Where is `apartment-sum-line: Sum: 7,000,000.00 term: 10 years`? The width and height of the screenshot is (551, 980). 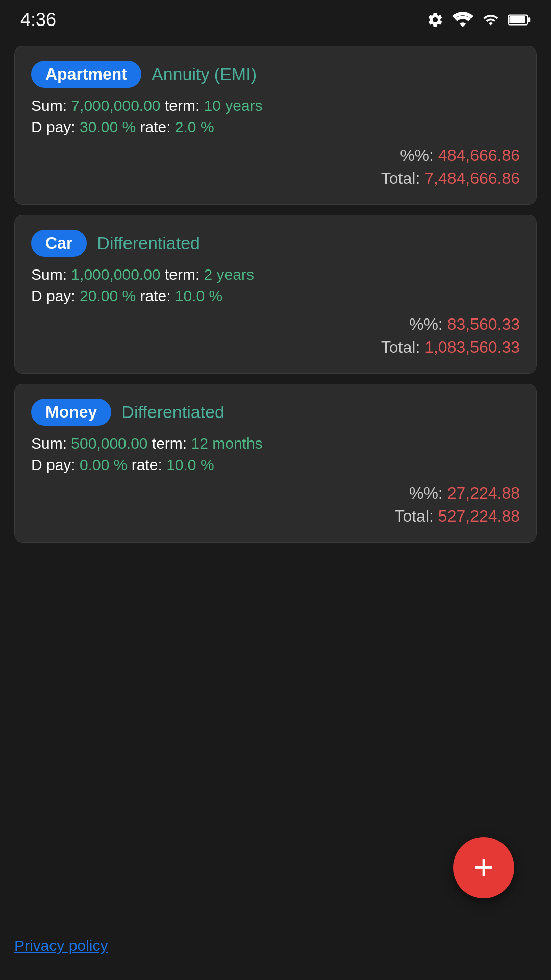
apartment-sum-line: Sum: 7,000,000.00 term: 10 years is located at coordinates (276, 106).